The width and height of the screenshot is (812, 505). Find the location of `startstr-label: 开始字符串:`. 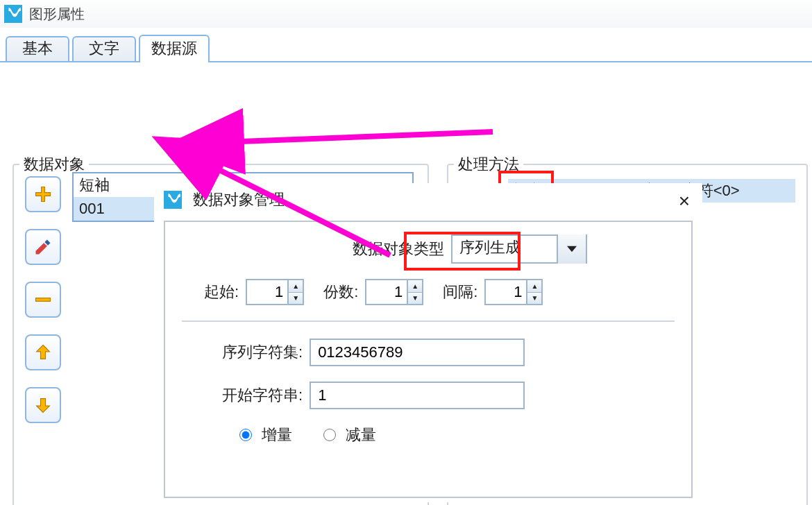

startstr-label: 开始字符串: is located at coordinates (262, 395).